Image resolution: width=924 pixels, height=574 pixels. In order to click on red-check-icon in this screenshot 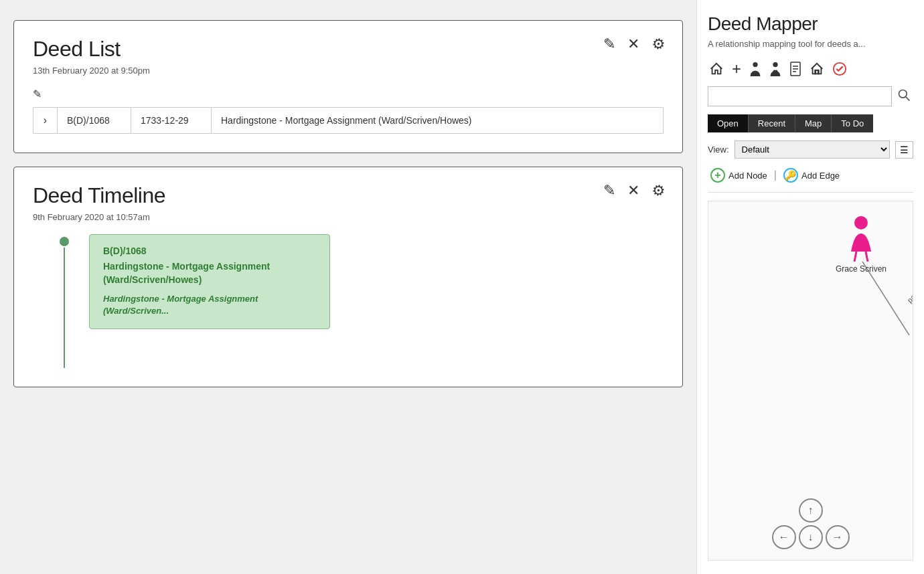, I will do `click(840, 69)`.